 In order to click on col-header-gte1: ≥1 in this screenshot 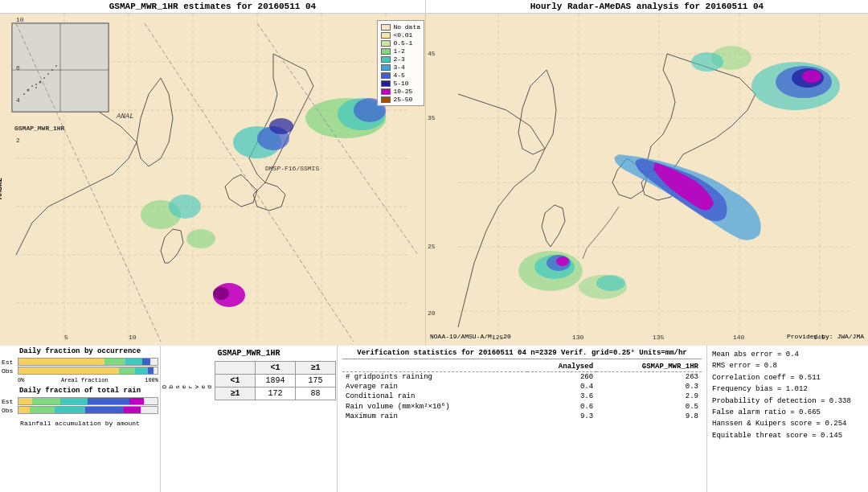, I will do `click(316, 368)`.